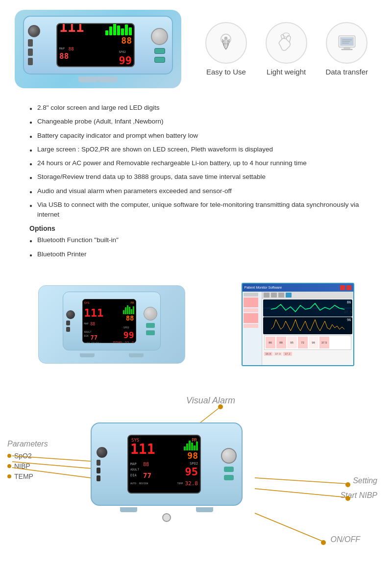  I want to click on easy-to-use-icon-circle, so click(226, 43).